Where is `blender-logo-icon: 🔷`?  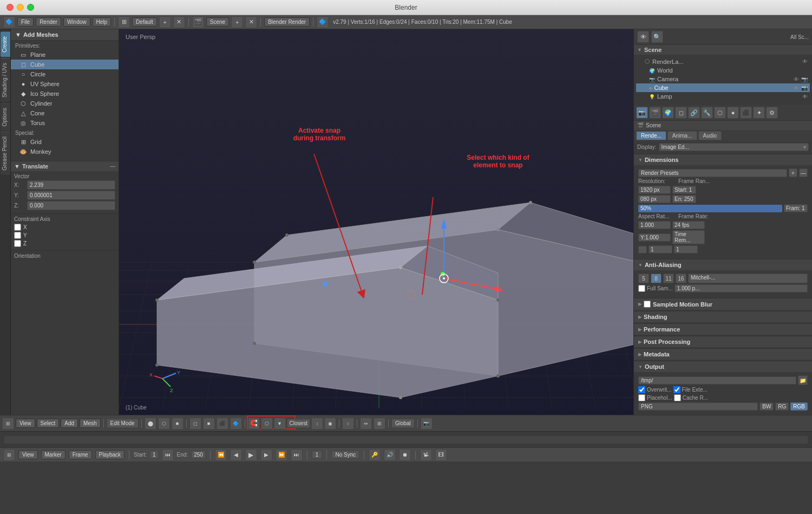 blender-logo-icon: 🔷 is located at coordinates (323, 22).